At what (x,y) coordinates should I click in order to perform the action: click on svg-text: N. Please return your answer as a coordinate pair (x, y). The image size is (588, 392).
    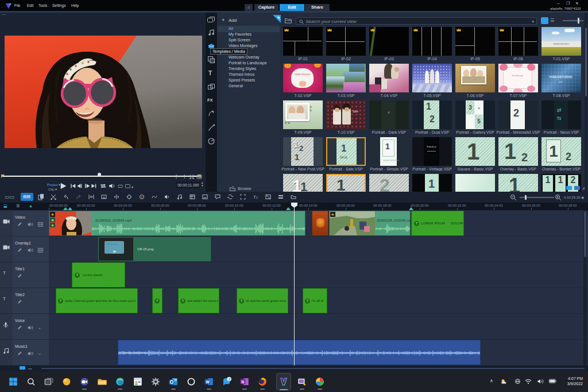
    Looking at the image, I should click on (242, 382).